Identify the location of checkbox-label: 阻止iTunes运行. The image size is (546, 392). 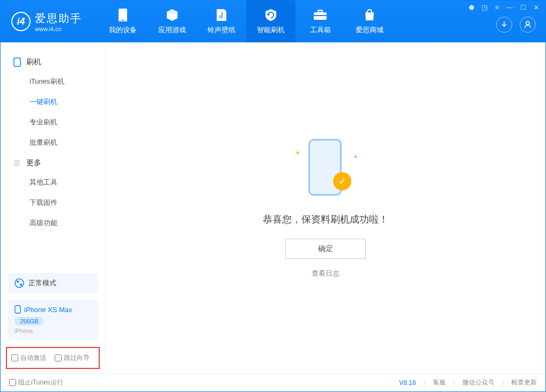
(41, 383).